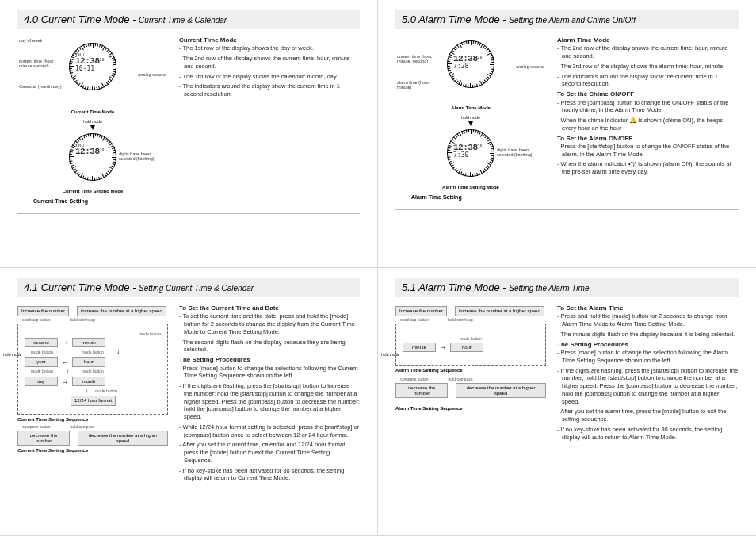  I want to click on title-sub: Setting the Alarm Time, so click(548, 289).